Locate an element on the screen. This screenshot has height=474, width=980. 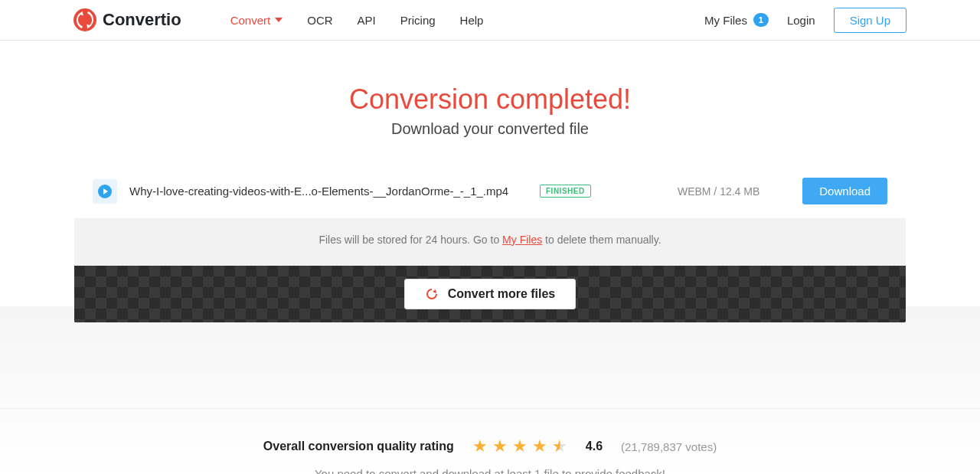
page-title: Conversion completed! is located at coordinates (490, 100).